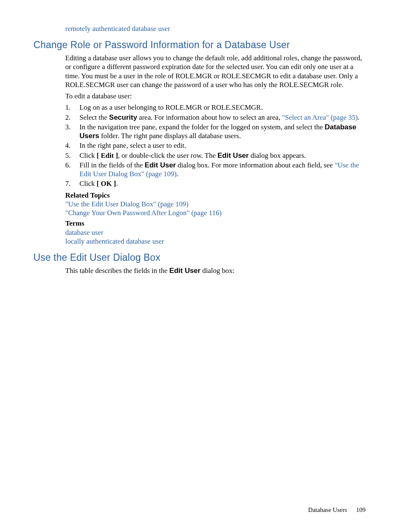 The width and height of the screenshot is (399, 532). What do you see at coordinates (215, 107) in the screenshot?
I see `step-1: 1. Log on as a user belonging to ROLE.MG…` at bounding box center [215, 107].